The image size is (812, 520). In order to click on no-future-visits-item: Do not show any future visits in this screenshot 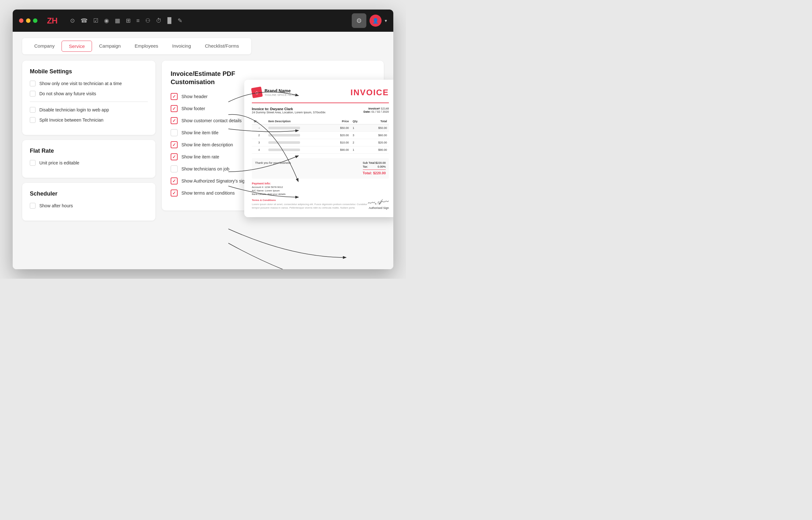, I will do `click(89, 94)`.